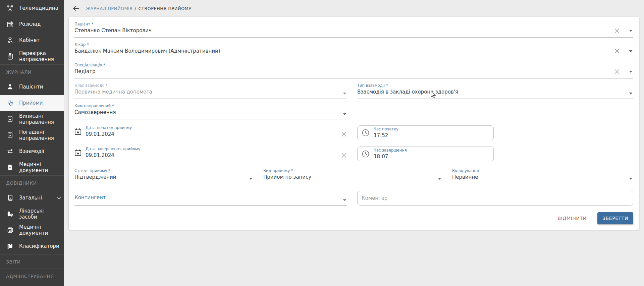 Image resolution: width=644 pixels, height=286 pixels. Describe the element at coordinates (353, 177) in the screenshot. I see `visit-kind-value: Прийом по запису` at that location.